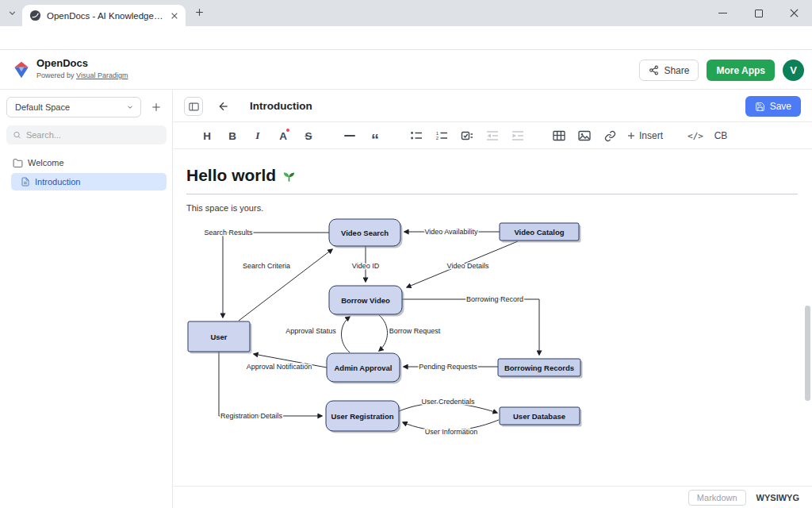  Describe the element at coordinates (451, 232) in the screenshot. I see `svg-text: Video Availability` at that location.